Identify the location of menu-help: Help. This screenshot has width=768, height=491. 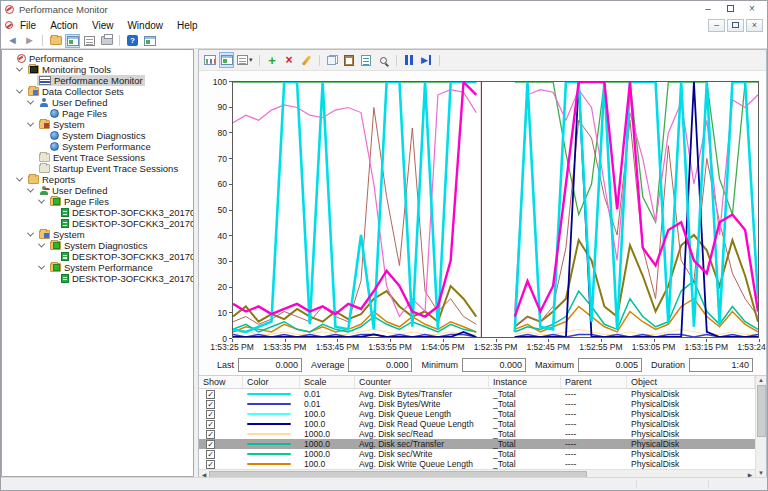
(188, 26).